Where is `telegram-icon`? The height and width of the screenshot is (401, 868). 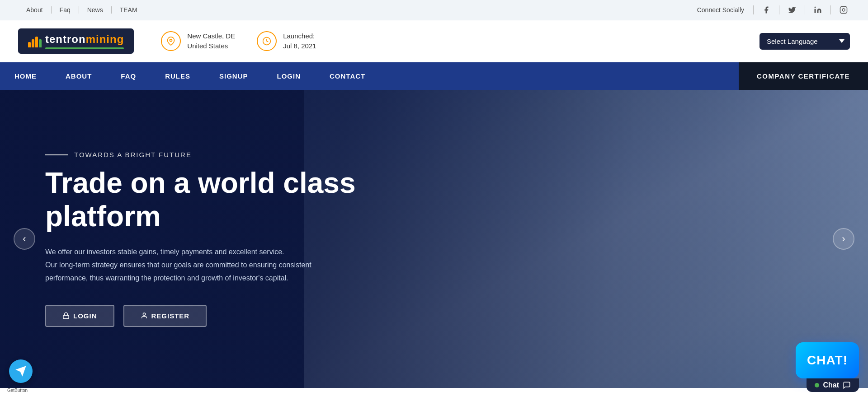 telegram-icon is located at coordinates (21, 371).